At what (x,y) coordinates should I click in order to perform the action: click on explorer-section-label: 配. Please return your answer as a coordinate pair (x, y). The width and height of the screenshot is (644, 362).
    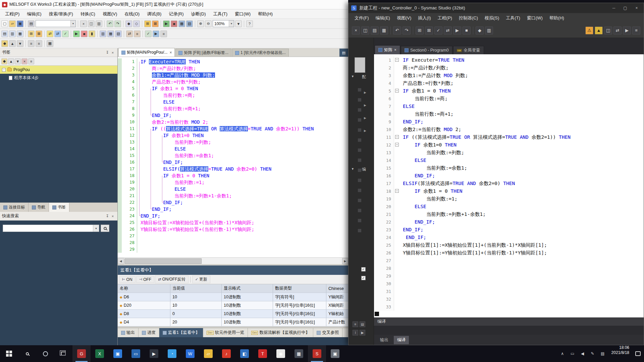
    Looking at the image, I should click on (364, 77).